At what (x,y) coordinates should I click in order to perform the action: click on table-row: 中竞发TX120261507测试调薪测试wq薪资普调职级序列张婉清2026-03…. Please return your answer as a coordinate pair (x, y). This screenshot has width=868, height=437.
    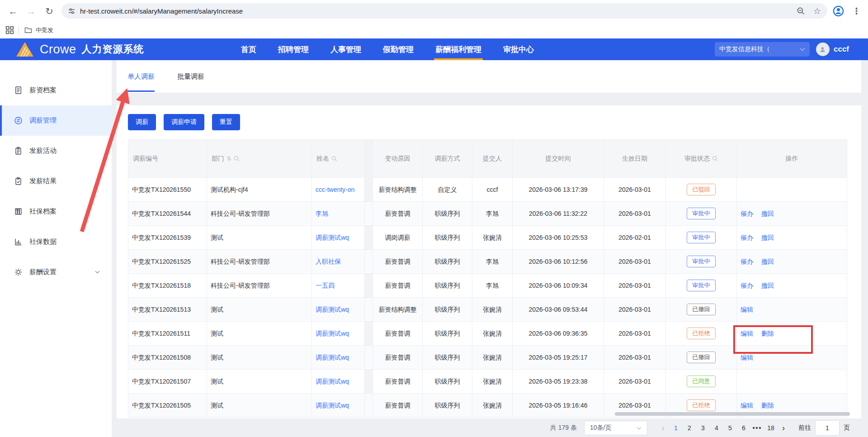
    Looking at the image, I should click on (488, 382).